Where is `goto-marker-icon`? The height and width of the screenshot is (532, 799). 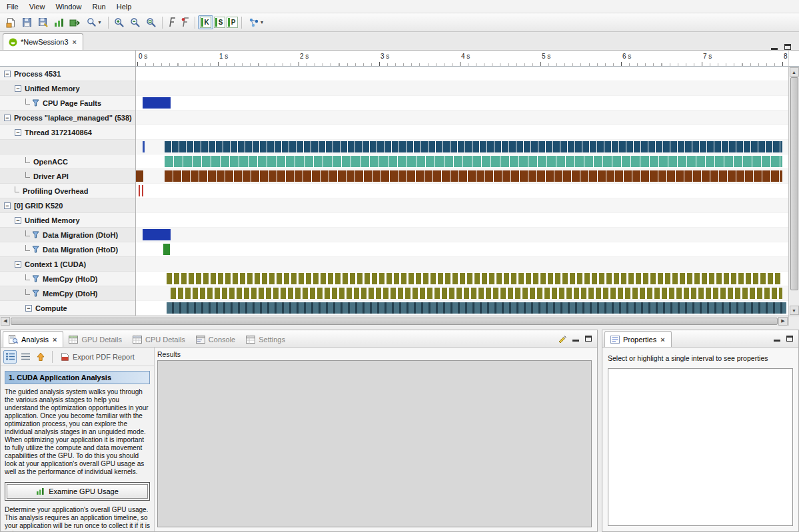
goto-marker-icon is located at coordinates (172, 23).